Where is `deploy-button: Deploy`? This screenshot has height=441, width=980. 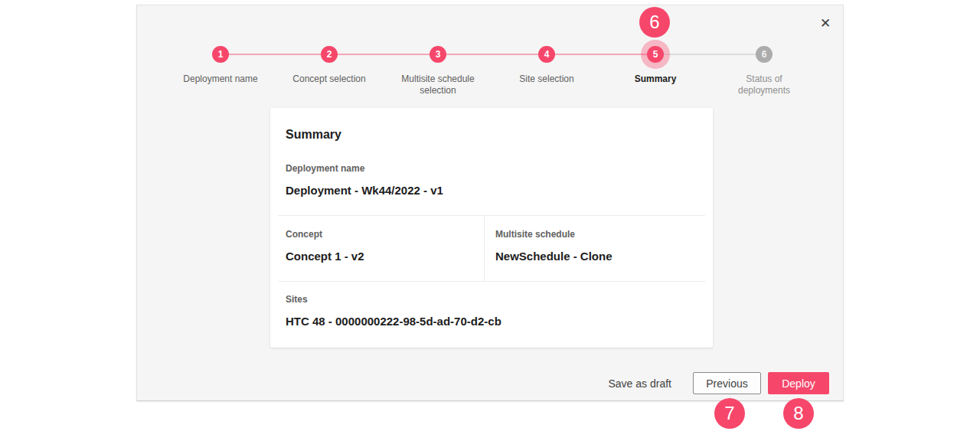
deploy-button: Deploy is located at coordinates (799, 383).